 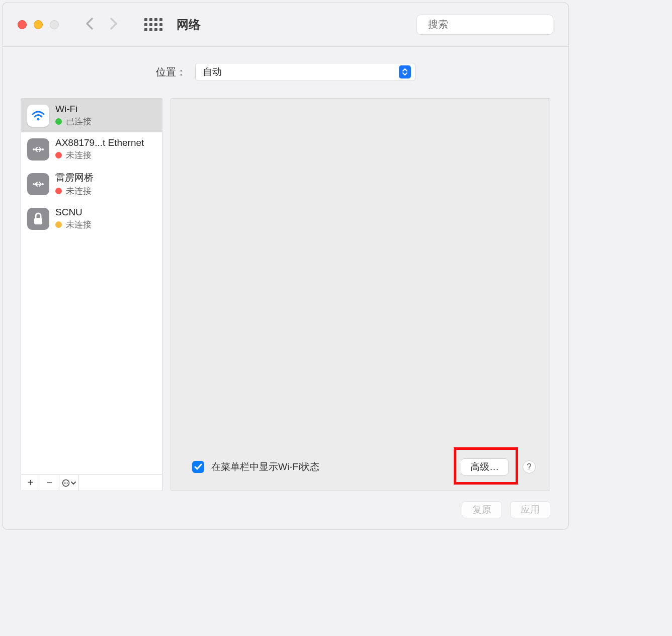 What do you see at coordinates (189, 25) in the screenshot?
I see `window-title: 网络` at bounding box center [189, 25].